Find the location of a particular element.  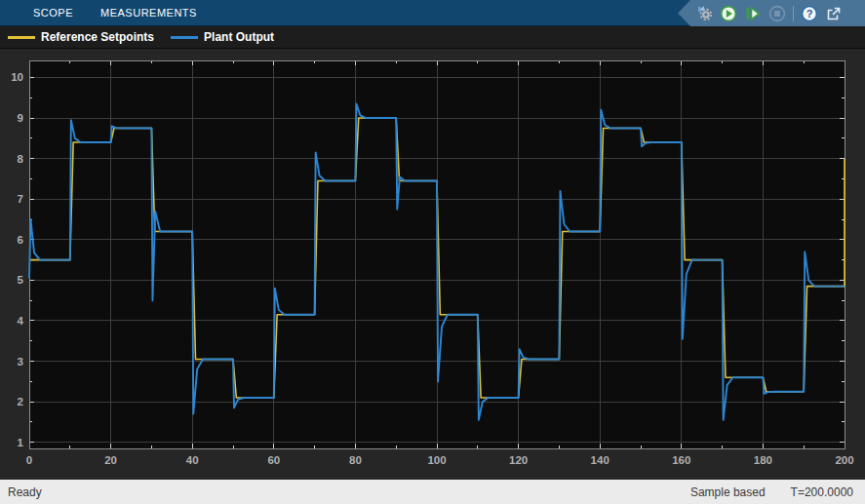

question-icon: ? is located at coordinates (809, 14).